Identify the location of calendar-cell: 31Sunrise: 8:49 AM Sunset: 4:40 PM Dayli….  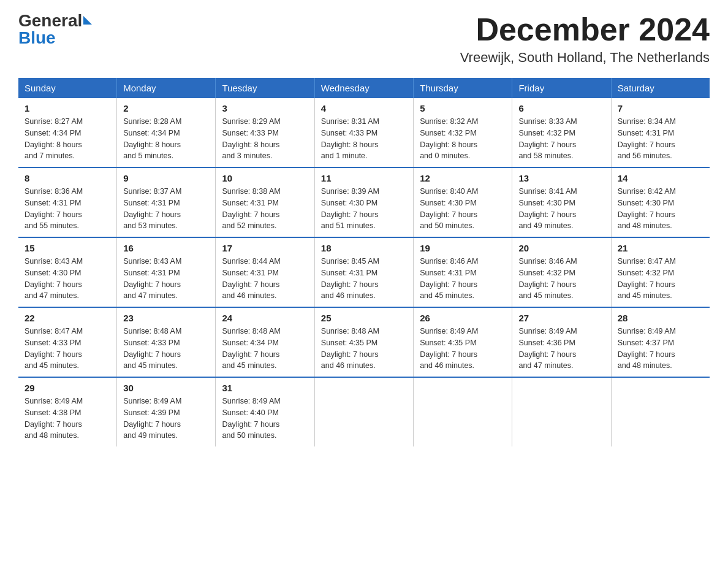
(265, 412).